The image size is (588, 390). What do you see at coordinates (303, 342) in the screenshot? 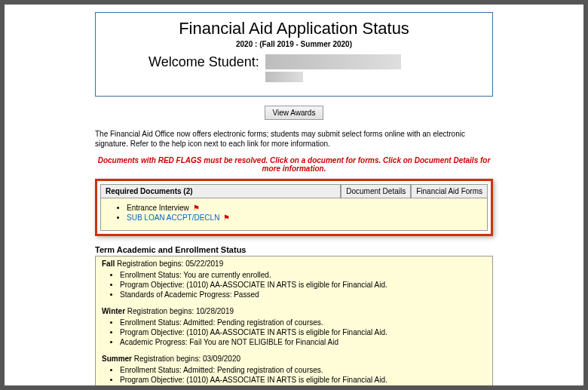
I see `term-bullet: Academic Progress: Fail You are NOT ELIG…` at bounding box center [303, 342].